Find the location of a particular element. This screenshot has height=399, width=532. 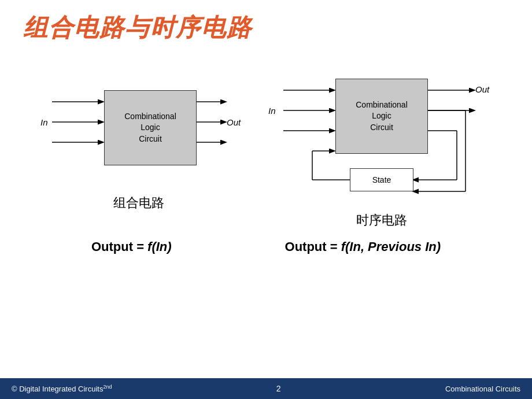

left-diagram: CombinationalLogicCircuit In Out is located at coordinates (139, 122).